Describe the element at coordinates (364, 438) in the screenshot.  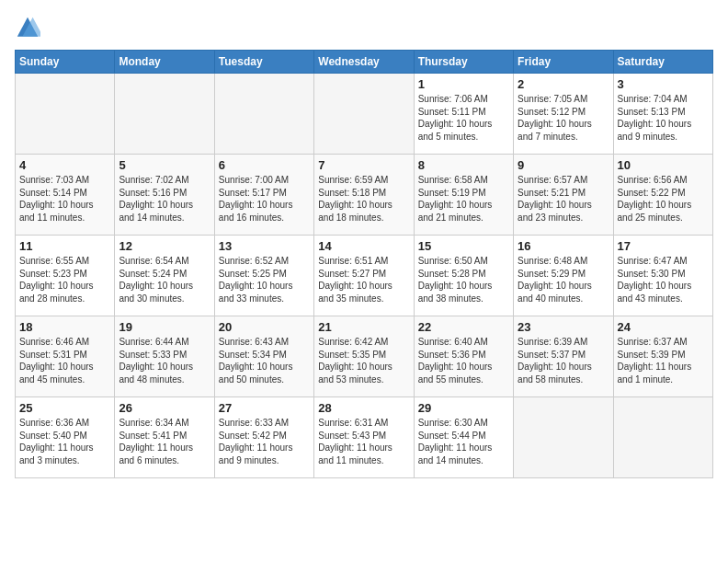
I see `calendar-cell: 28Sunrise: 6:31 AM Sunset: 5:43 PM Dayli…` at that location.